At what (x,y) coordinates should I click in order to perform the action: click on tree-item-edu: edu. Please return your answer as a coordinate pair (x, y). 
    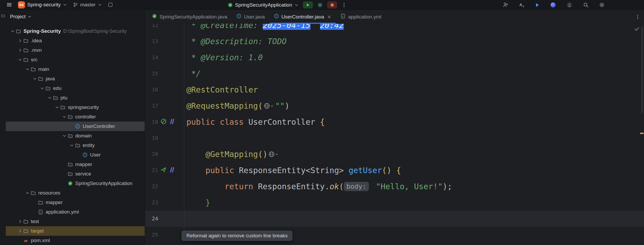
    Looking at the image, I should click on (75, 88).